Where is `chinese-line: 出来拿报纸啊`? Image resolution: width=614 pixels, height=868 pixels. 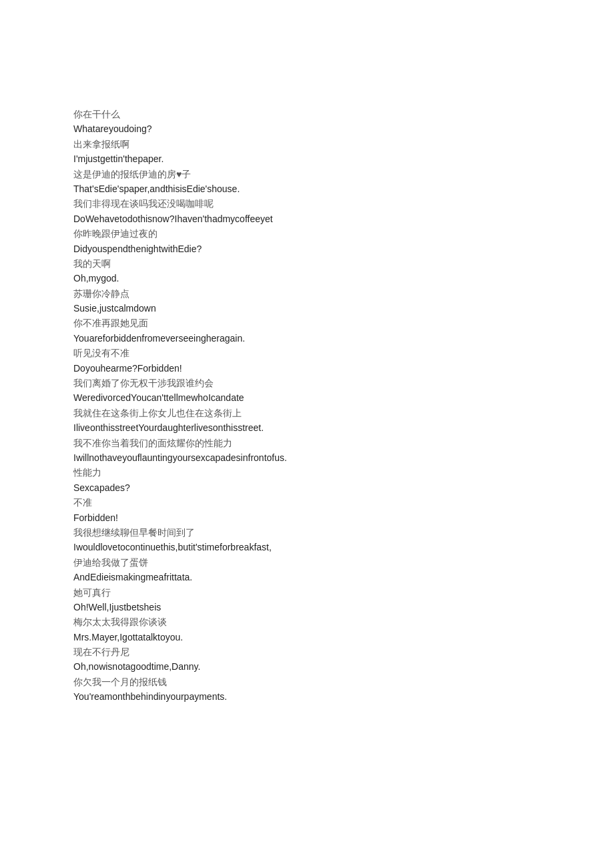 chinese-line: 出来拿报纸啊 is located at coordinates (307, 144).